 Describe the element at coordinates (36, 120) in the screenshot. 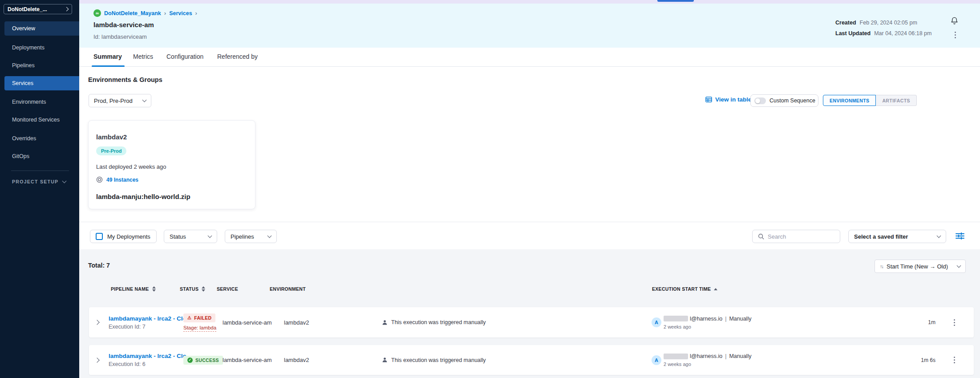

I see `sidebar-item-label: Monitored Services` at that location.